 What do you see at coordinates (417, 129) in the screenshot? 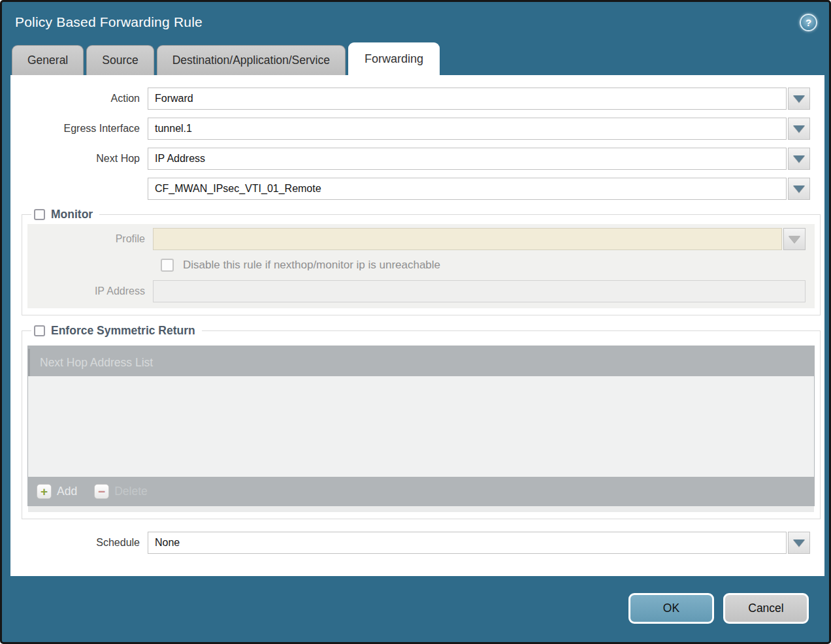
I see `egress-interface-row: Egress Interface tunnel.1` at bounding box center [417, 129].